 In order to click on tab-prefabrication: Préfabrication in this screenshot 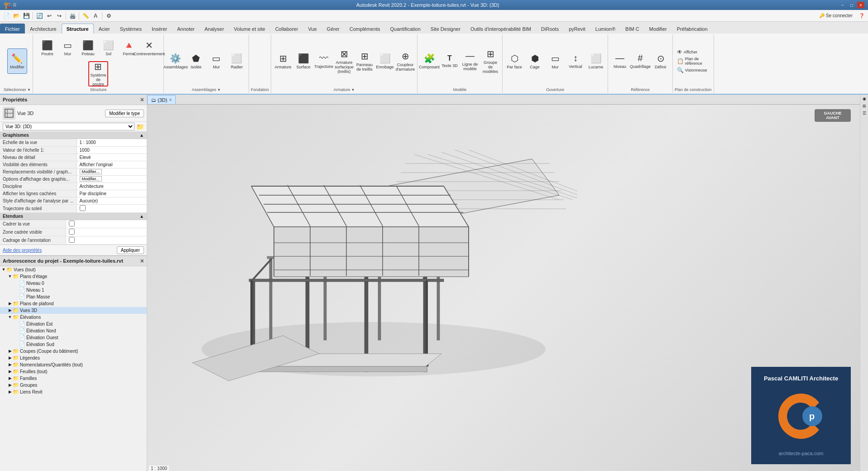, I will do `click(692, 29)`.